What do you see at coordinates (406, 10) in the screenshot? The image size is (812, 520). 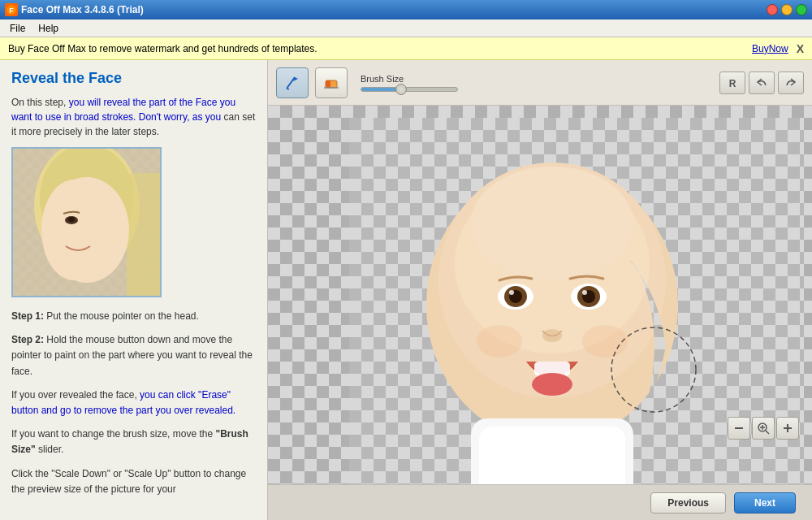 I see `title-bar: F Face Off Max 3.4.8.6 (Trial)` at bounding box center [406, 10].